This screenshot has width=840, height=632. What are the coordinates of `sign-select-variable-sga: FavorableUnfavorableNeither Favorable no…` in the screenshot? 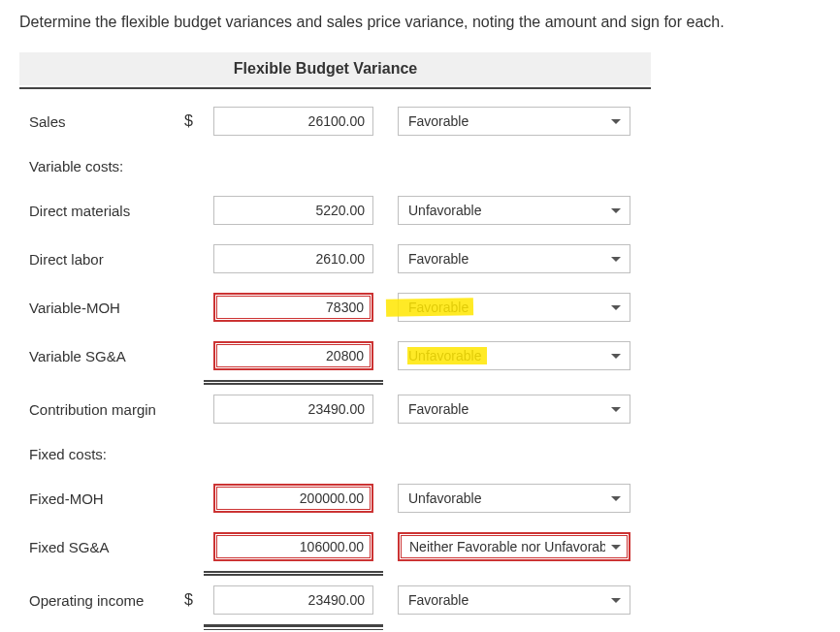 It's located at (514, 356).